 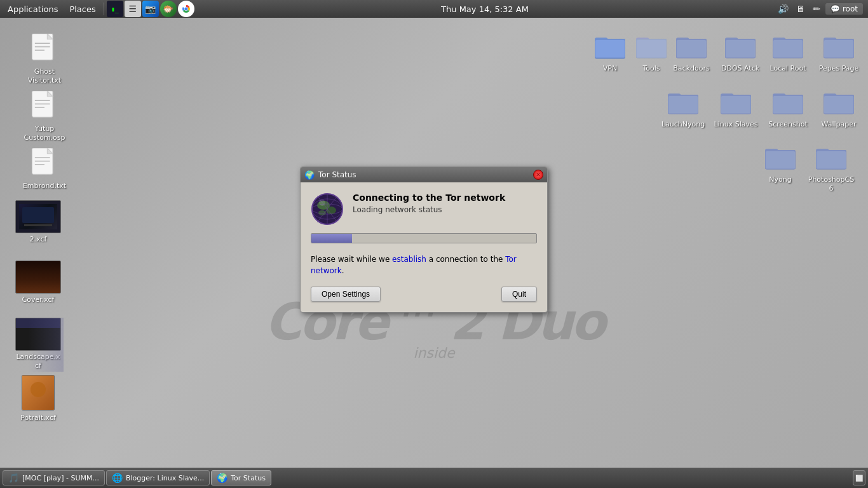 I want to click on display-icon: 🖥, so click(x=801, y=9).